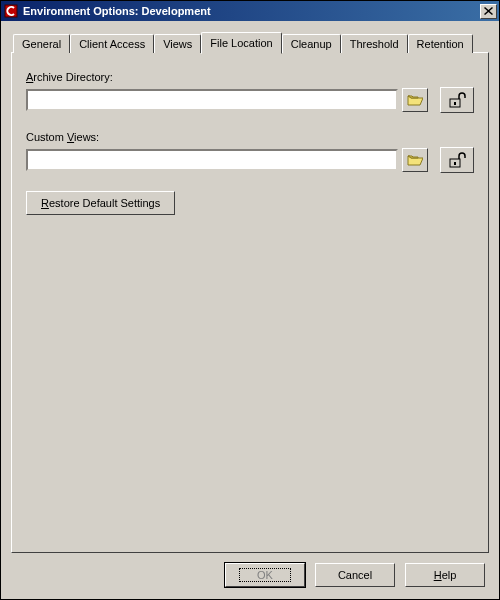  What do you see at coordinates (212, 160) in the screenshot?
I see `custom-views-input` at bounding box center [212, 160].